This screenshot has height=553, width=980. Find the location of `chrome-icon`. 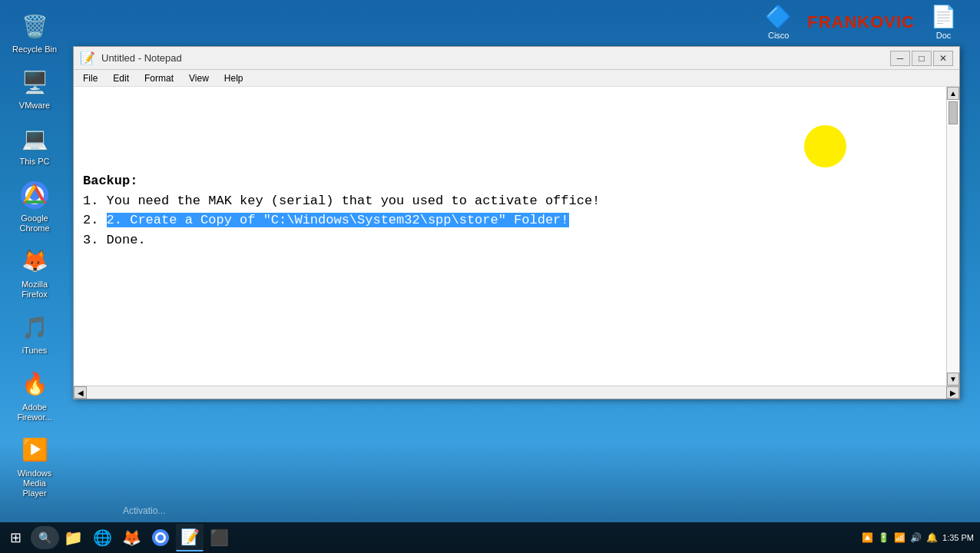

chrome-icon is located at coordinates (35, 195).